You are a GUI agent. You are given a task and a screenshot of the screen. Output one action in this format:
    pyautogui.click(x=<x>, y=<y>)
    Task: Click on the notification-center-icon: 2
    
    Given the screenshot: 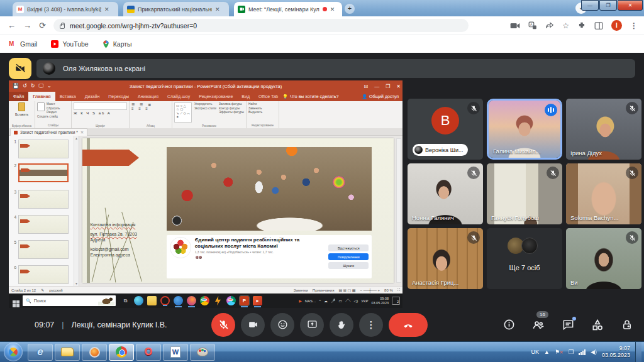 What is the action you would take?
    pyautogui.click(x=396, y=300)
    